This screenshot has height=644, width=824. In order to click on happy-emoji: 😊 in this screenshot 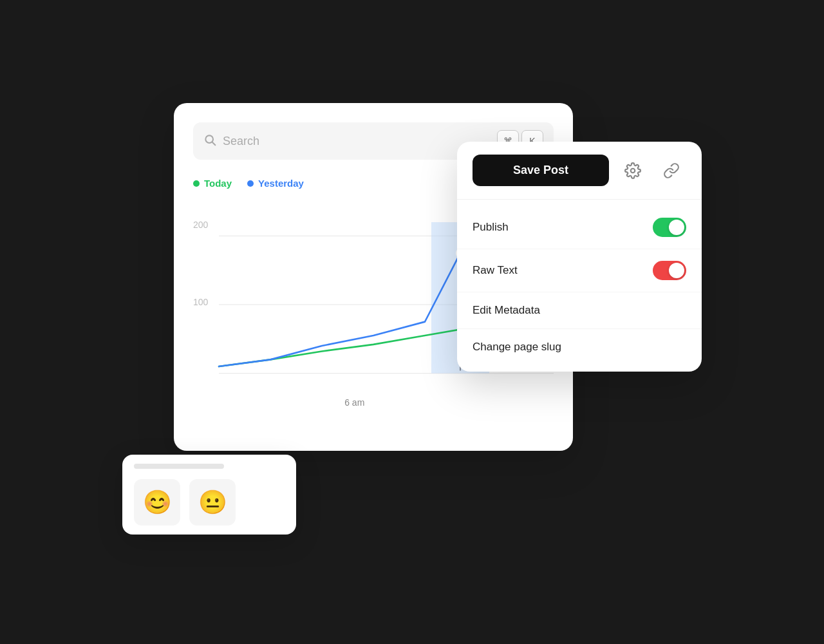, I will do `click(157, 502)`.